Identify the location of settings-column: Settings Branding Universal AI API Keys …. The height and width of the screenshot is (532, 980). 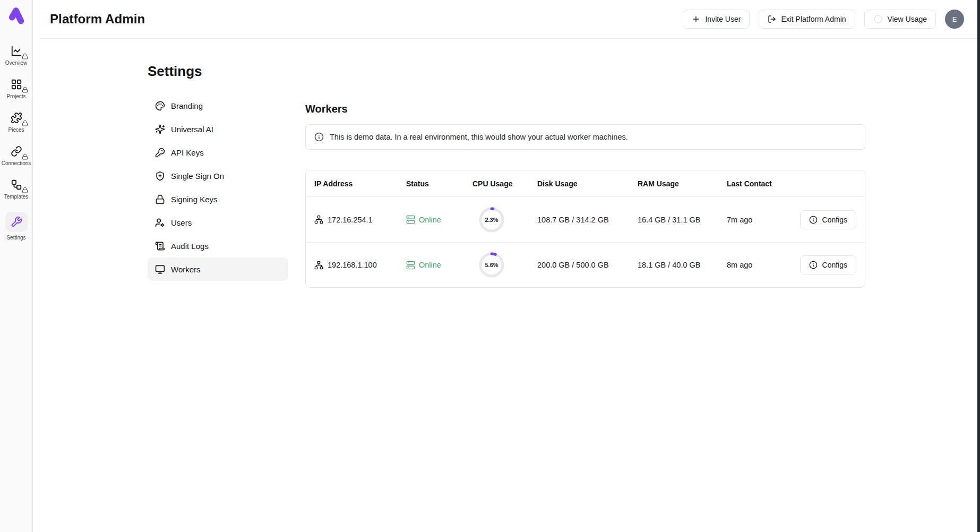
(218, 175).